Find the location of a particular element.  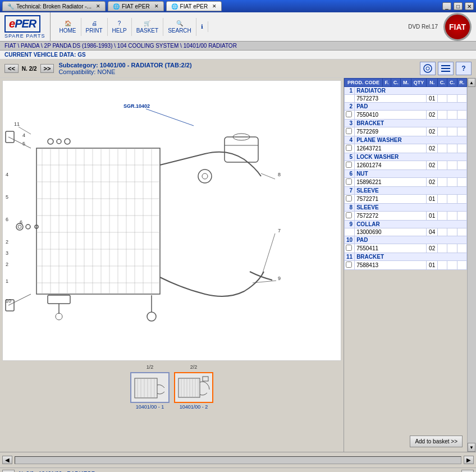

taskbar-tab-2: 🌐 FIAT ePER ✕ is located at coordinates (136, 6).